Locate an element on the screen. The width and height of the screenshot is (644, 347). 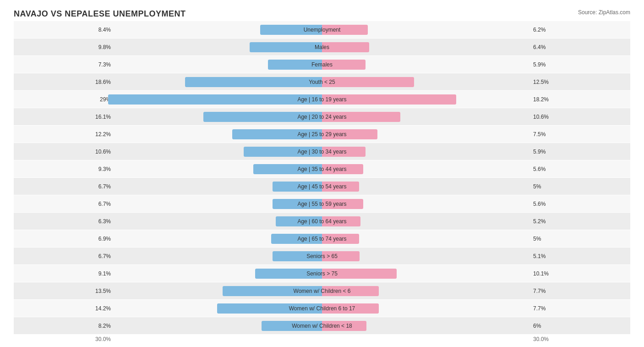
nepalese-bar is located at coordinates (368, 82).